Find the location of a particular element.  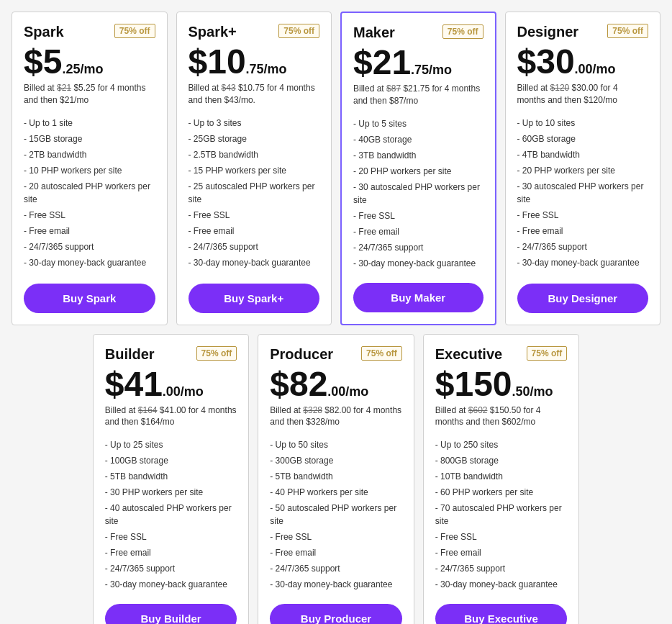

price-decimal-maker: .75/mo is located at coordinates (432, 70).